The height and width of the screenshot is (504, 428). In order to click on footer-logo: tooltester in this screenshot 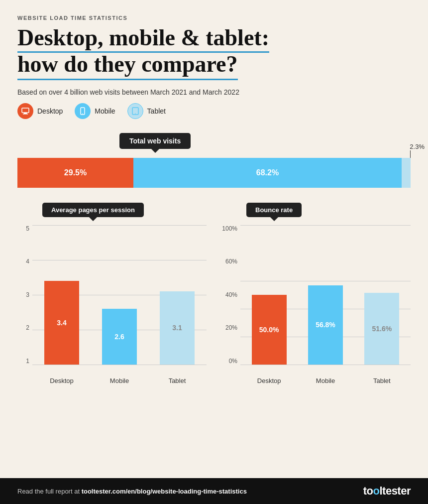, I will do `click(387, 491)`.